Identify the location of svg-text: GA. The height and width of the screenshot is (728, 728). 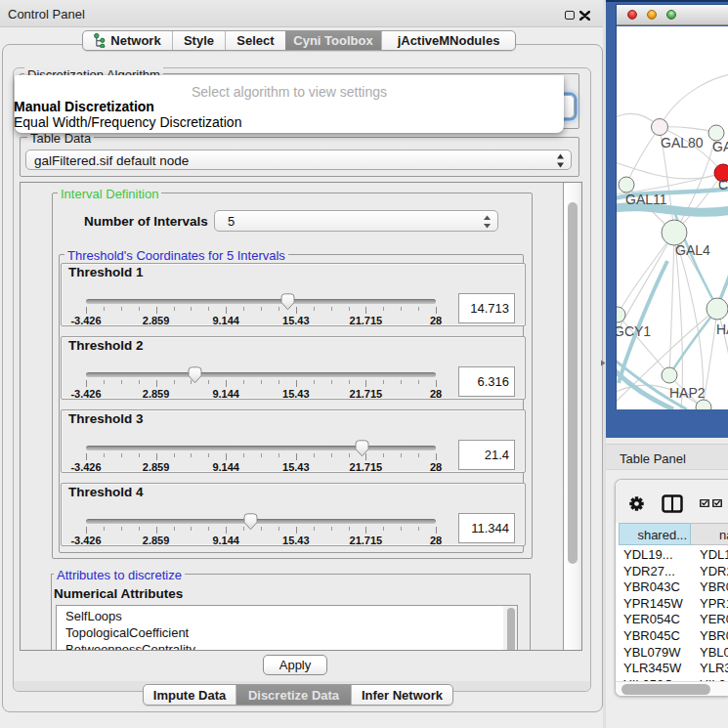
(720, 147).